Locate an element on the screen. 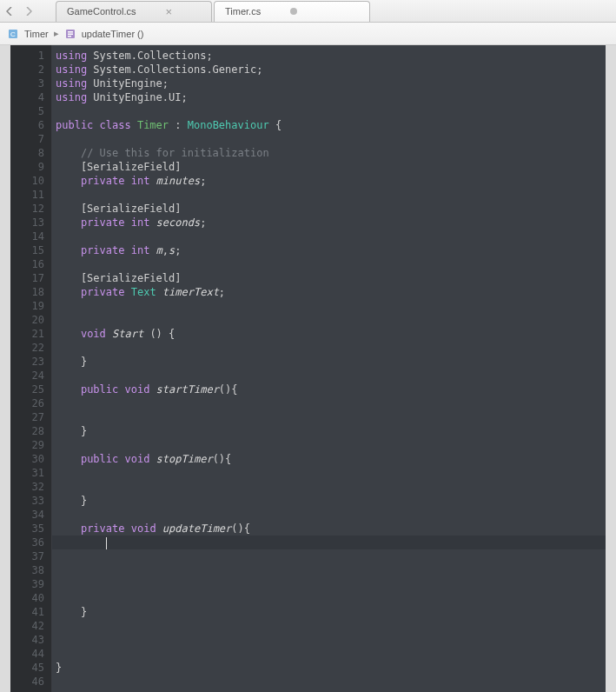  line-number: 6 is located at coordinates (31, 125).